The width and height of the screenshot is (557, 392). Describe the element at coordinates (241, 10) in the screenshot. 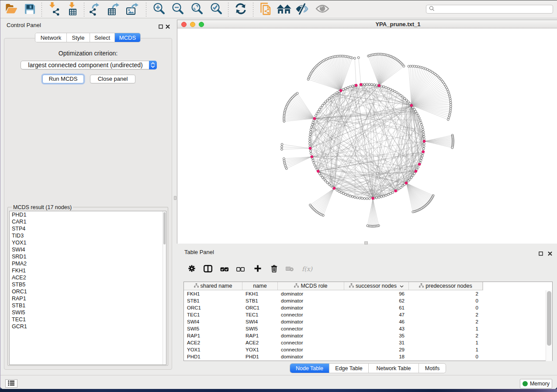

I see `toolbar-button-refresh-layout` at that location.